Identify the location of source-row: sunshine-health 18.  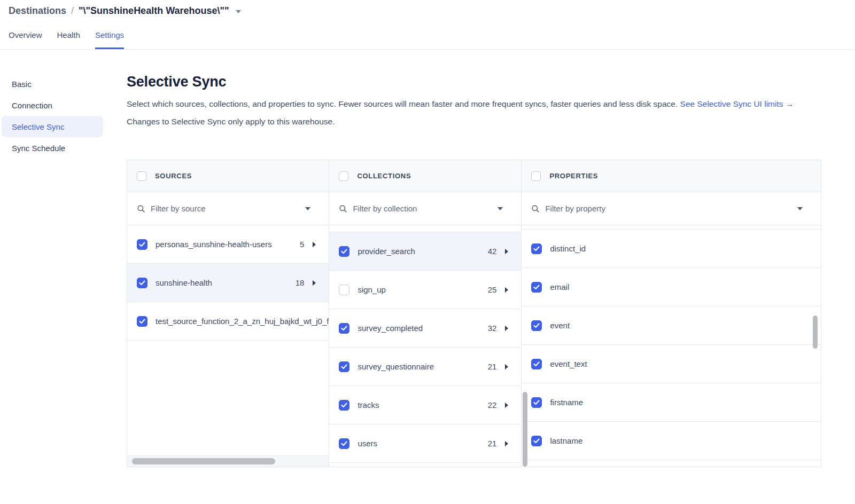
(228, 283).